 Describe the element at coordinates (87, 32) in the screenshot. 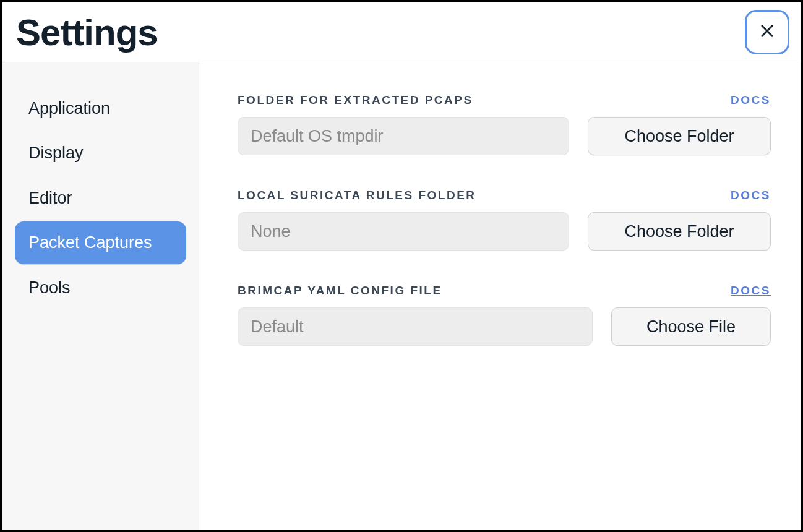

I see `page-title: Settings` at that location.